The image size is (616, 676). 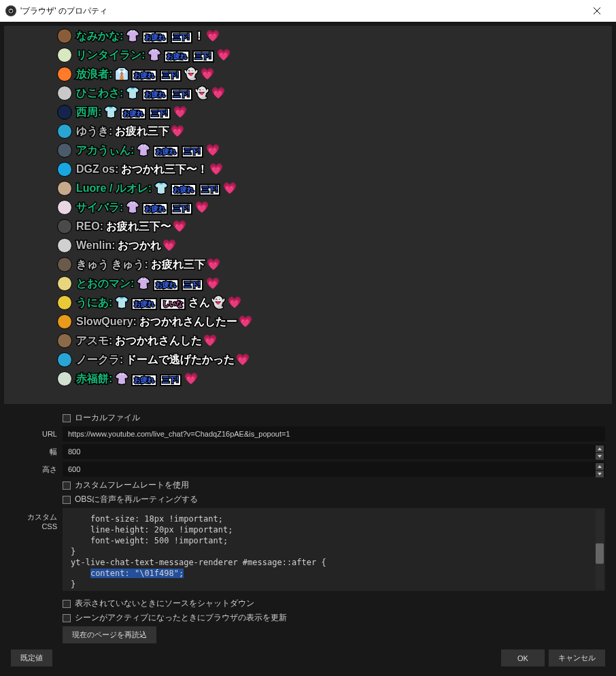 What do you see at coordinates (335, 74) in the screenshot?
I see `chat-message: 放浪者:👔お疲れ三下!👻💗` at bounding box center [335, 74].